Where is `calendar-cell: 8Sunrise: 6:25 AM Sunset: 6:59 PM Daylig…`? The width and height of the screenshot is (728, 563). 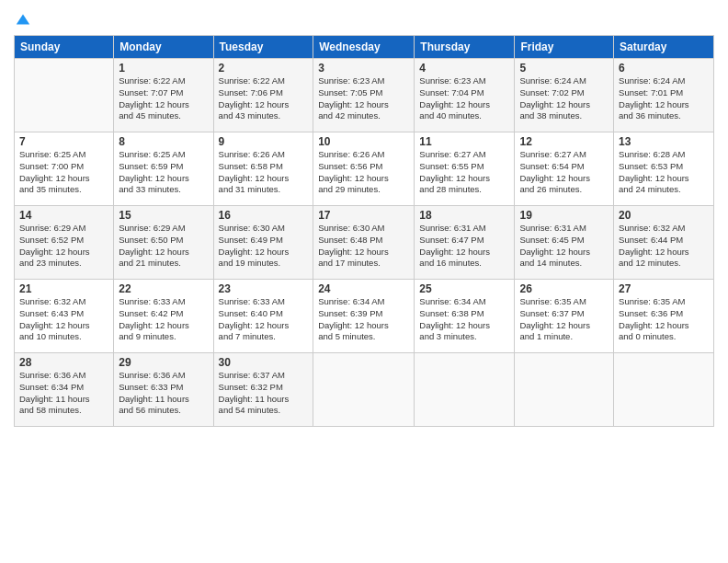
calendar-cell: 8Sunrise: 6:25 AM Sunset: 6:59 PM Daylig… is located at coordinates (164, 169).